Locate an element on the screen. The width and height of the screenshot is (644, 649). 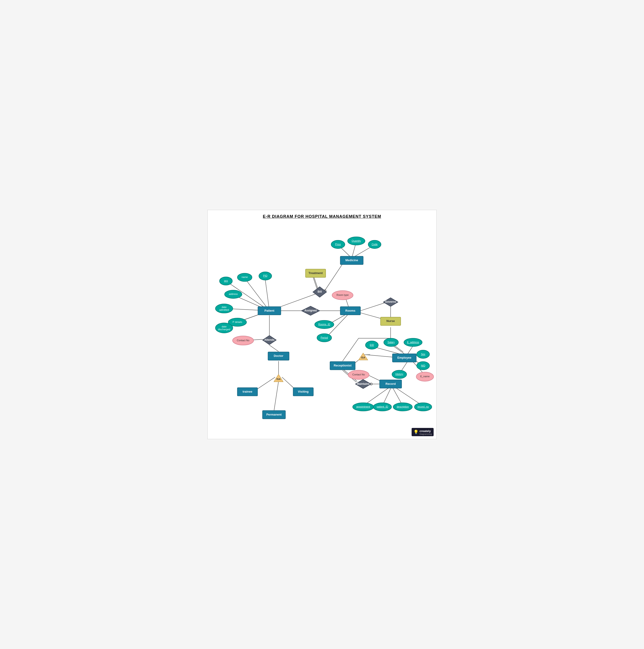
svg-text: E_address is located at coordinates (413, 342).